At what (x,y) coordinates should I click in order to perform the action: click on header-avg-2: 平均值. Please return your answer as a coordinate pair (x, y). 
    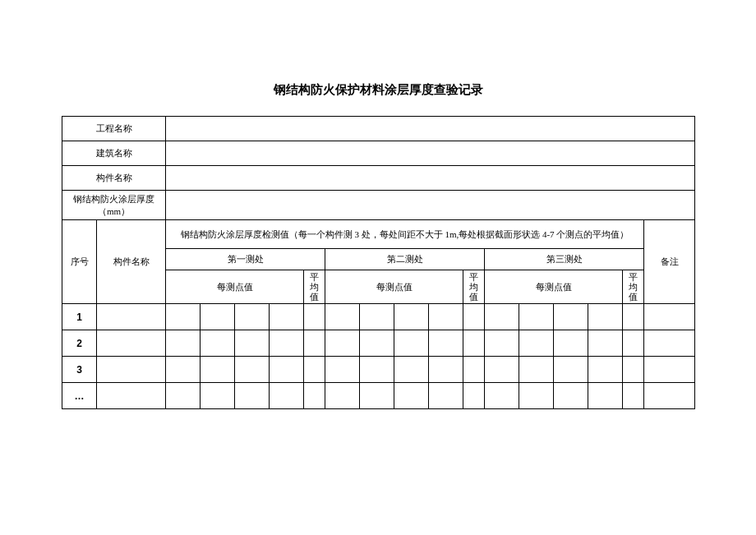
    Looking at the image, I should click on (474, 288).